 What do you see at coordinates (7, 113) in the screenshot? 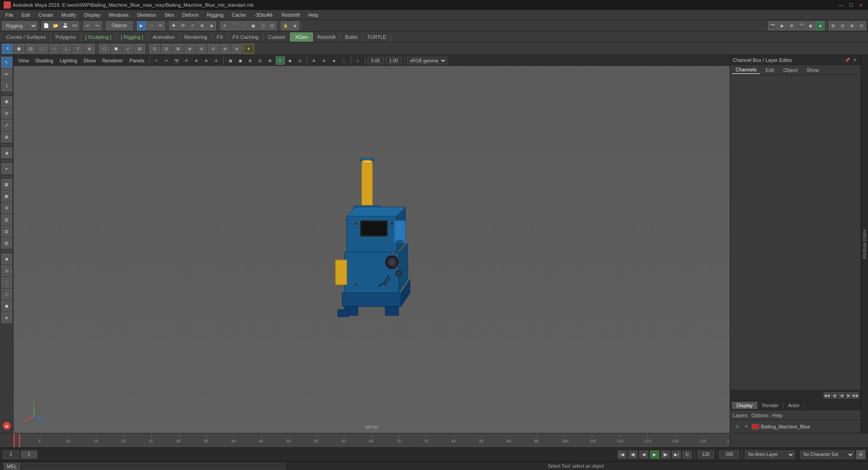
I see `rotate-left: ⟳` at bounding box center [7, 113].